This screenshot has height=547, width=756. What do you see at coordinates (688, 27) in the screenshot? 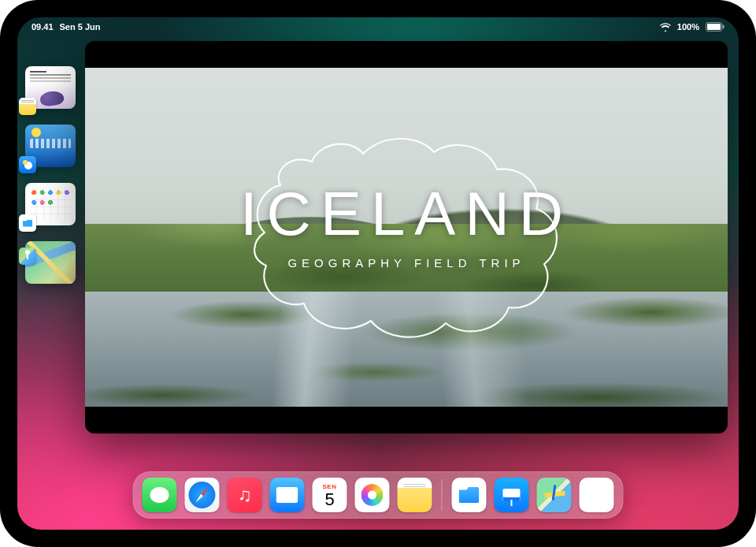
I see `battery-percent: 100%` at bounding box center [688, 27].